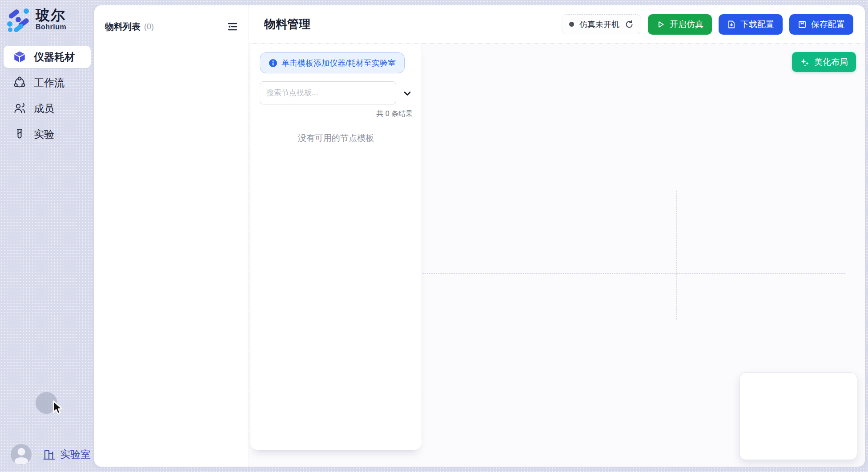 This screenshot has height=472, width=868. What do you see at coordinates (599, 24) in the screenshot?
I see `simulation-status-text: 仿真未开机` at bounding box center [599, 24].